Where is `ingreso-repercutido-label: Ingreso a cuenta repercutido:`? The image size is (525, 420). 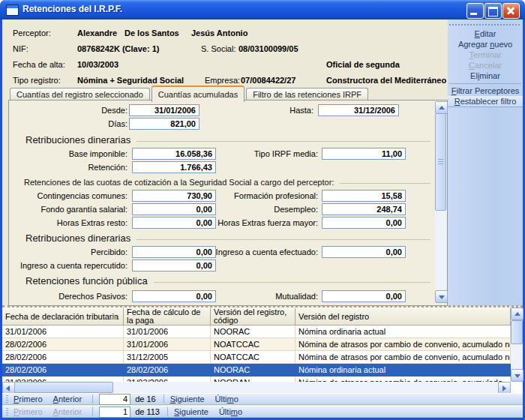
ingreso-repercutido-label: Ingreso a cuenta repercutido: is located at coordinates (71, 266).